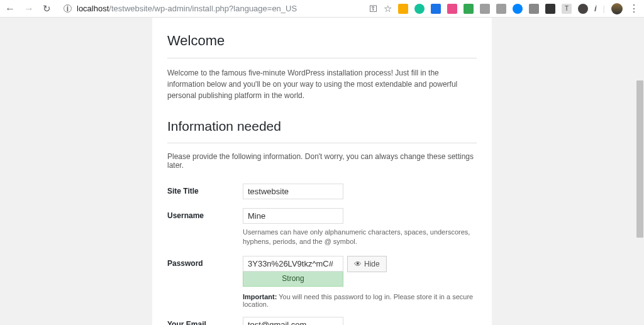 This screenshot has width=644, height=325. I want to click on url-path: /testwebsite/wp-admin/install.php?langua…, so click(203, 9).